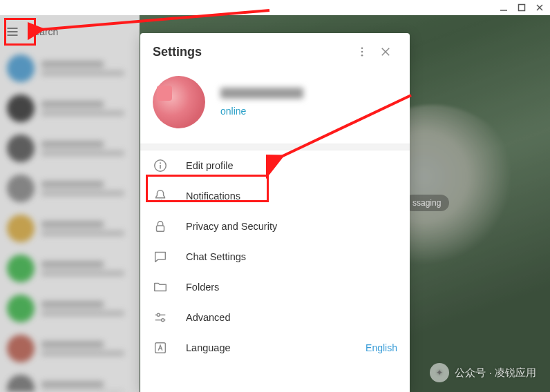 This screenshot has height=392, width=550. Describe the element at coordinates (483, 373) in the screenshot. I see `watermark: ✦ 公众号 · 凌锐应用` at that location.